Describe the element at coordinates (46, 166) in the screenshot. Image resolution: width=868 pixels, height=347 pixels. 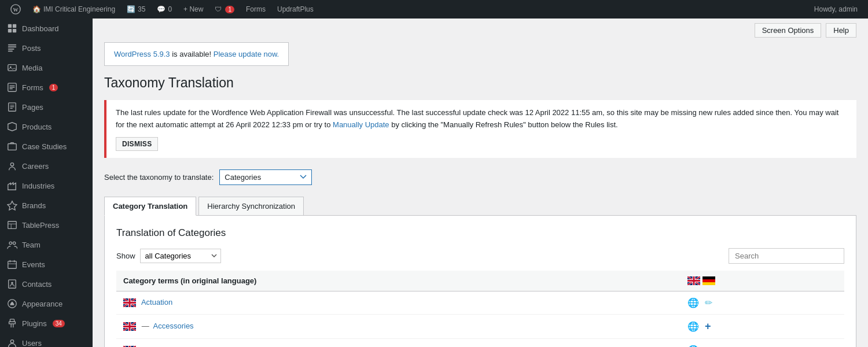
I see `sidebar-item-careers: Careers` at that location.